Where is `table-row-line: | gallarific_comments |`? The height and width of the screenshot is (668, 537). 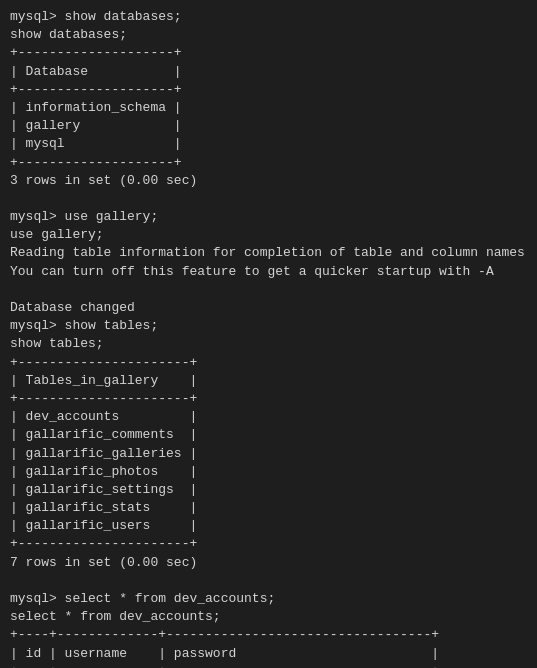
table-row-line: | gallarific_comments | is located at coordinates (268, 435).